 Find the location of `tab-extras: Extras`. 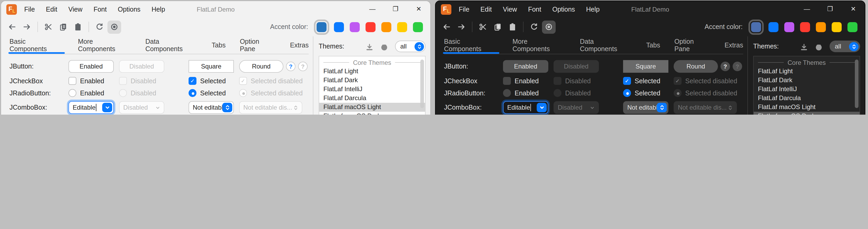

tab-extras: Extras is located at coordinates (734, 45).